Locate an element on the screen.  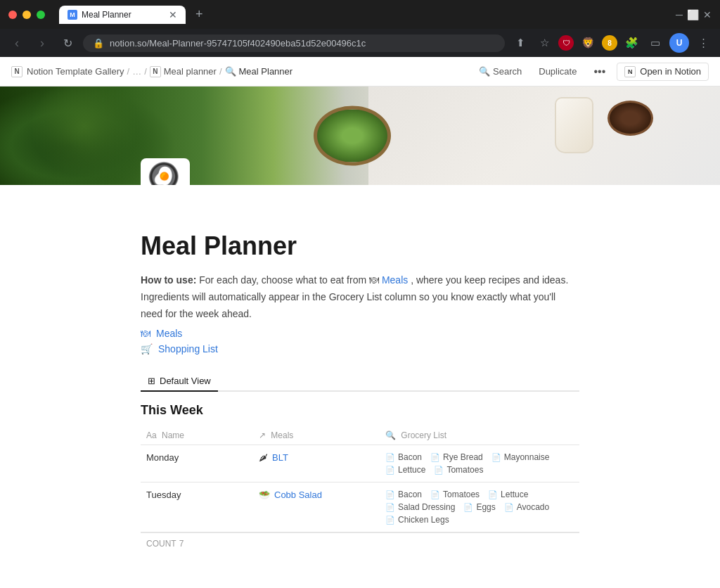
search-icon: 🔍 is located at coordinates (484, 72).